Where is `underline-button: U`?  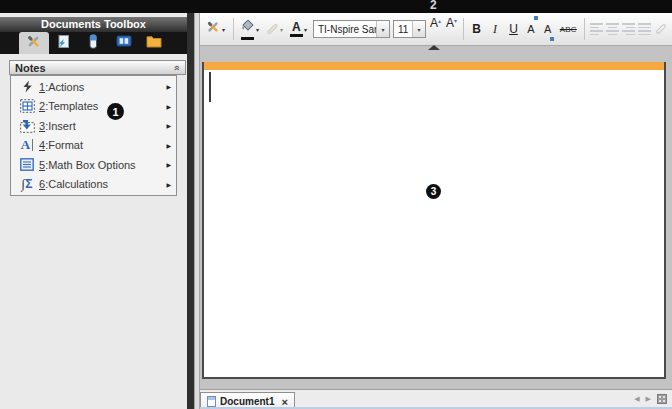
underline-button: U is located at coordinates (514, 29).